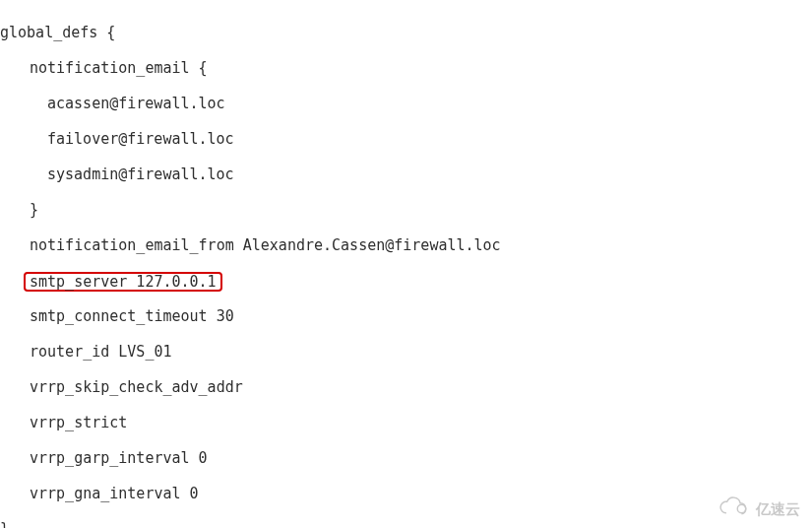  What do you see at coordinates (123, 282) in the screenshot?
I see `highlight-smtp-server: smtp_server 127.0.0.1` at bounding box center [123, 282].